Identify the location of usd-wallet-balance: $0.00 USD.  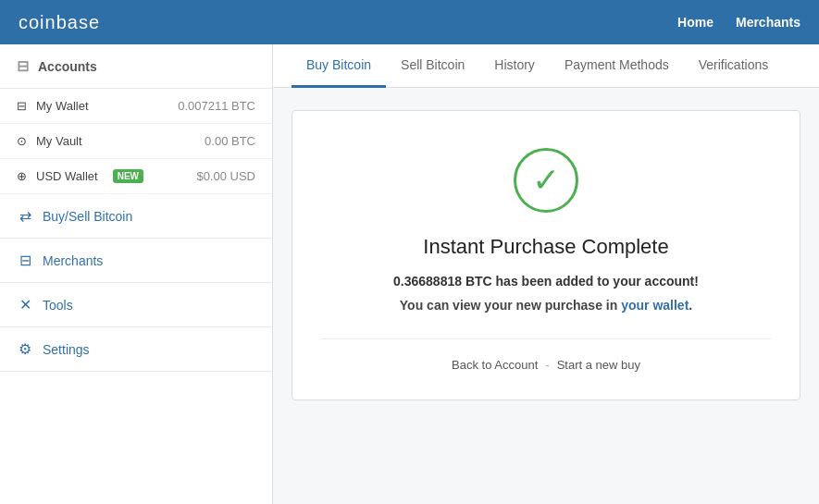
(226, 176).